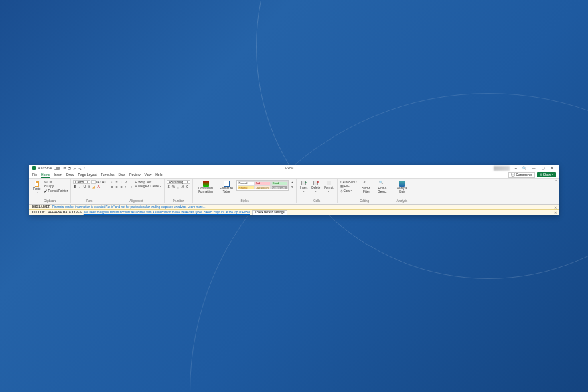  I want to click on find-icon: 🔍, so click(382, 183).